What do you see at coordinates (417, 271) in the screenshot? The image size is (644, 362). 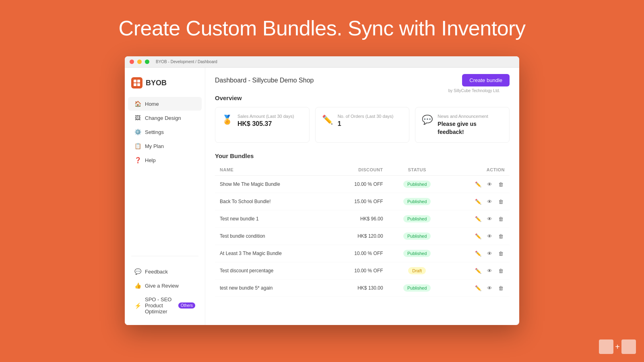 I see `status-badge: Draft` at bounding box center [417, 271].